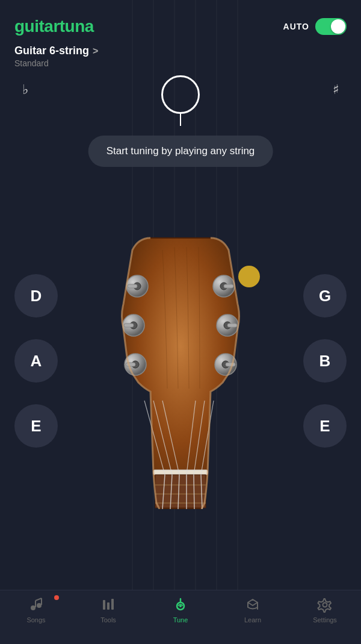  I want to click on nav-item-tune: Tune, so click(180, 610).